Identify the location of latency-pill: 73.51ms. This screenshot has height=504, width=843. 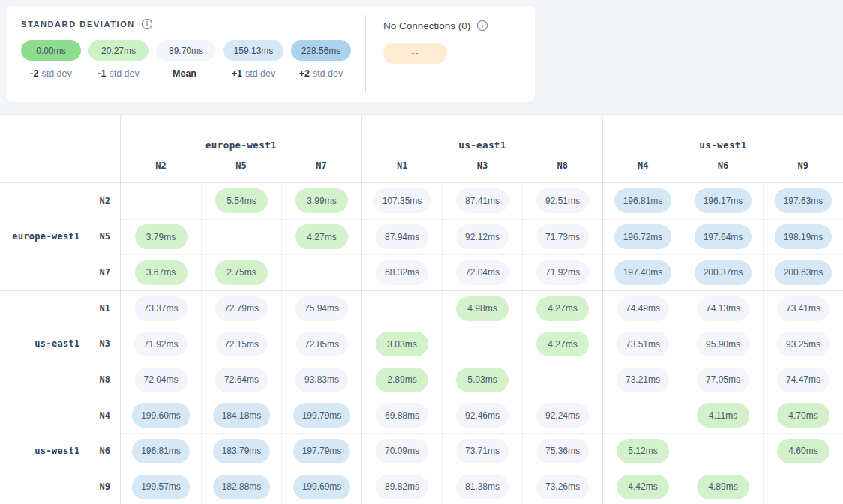
(643, 344).